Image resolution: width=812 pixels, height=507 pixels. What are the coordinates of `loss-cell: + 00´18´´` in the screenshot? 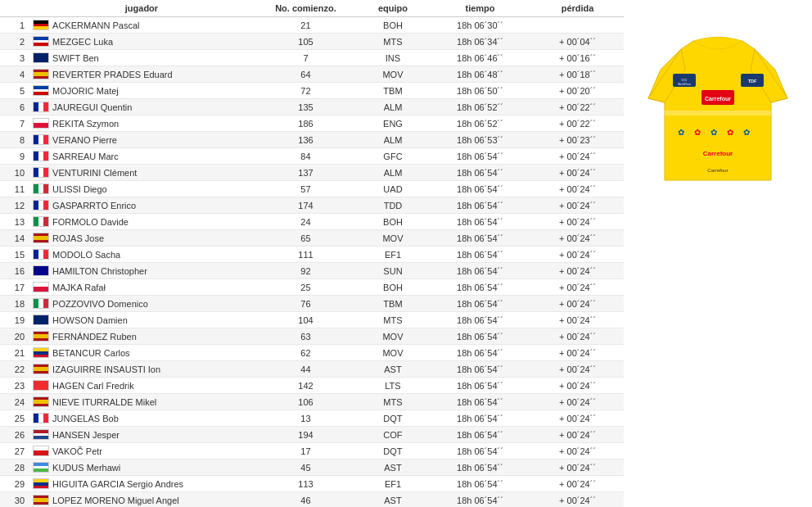 It's located at (578, 75).